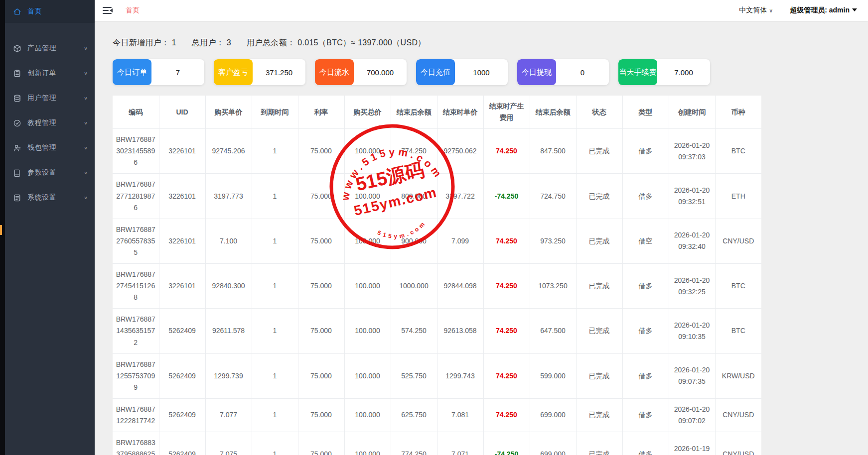 This screenshot has height=455, width=868. Describe the element at coordinates (553, 241) in the screenshot. I see `table-cell: 973.250` at that location.